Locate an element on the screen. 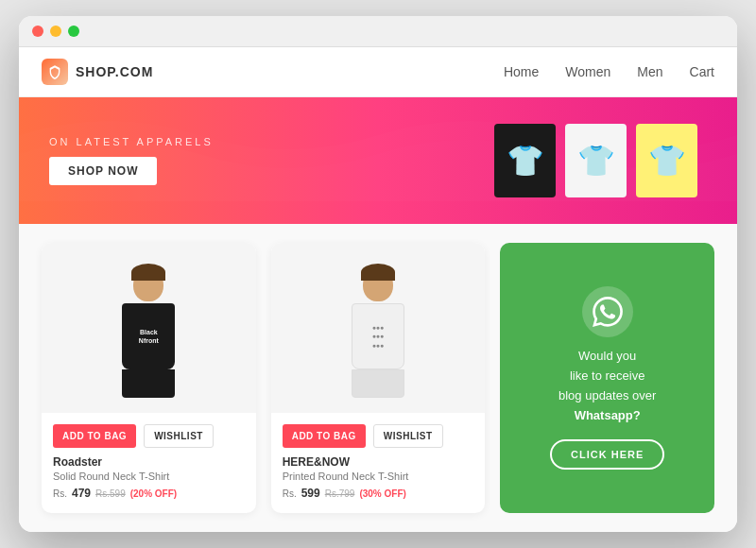 The width and height of the screenshot is (756, 548). product-card-1: BlackNfront ADD TO BAG WISHLIST Roadster… is located at coordinates (149, 378).